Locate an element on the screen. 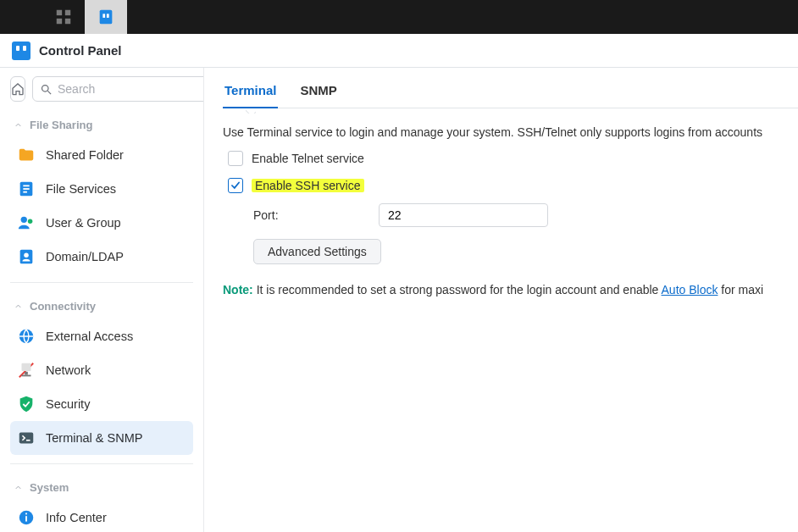  tab-snmp-label: SNMP is located at coordinates (319, 90).